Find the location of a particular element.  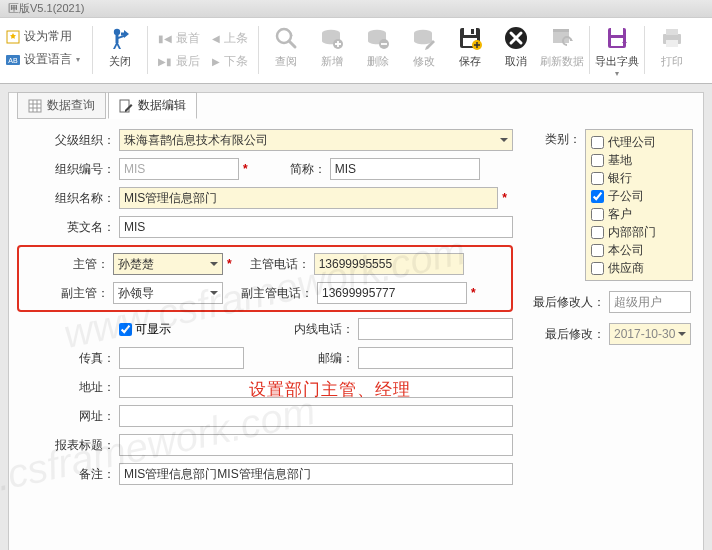

nav-first-button: ▮◀最首 is located at coordinates (179, 38).